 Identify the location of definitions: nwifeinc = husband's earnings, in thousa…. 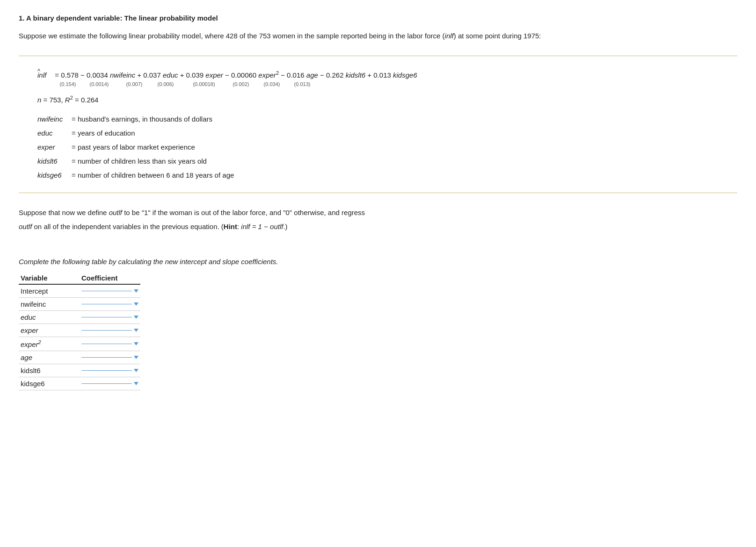
(378, 147).